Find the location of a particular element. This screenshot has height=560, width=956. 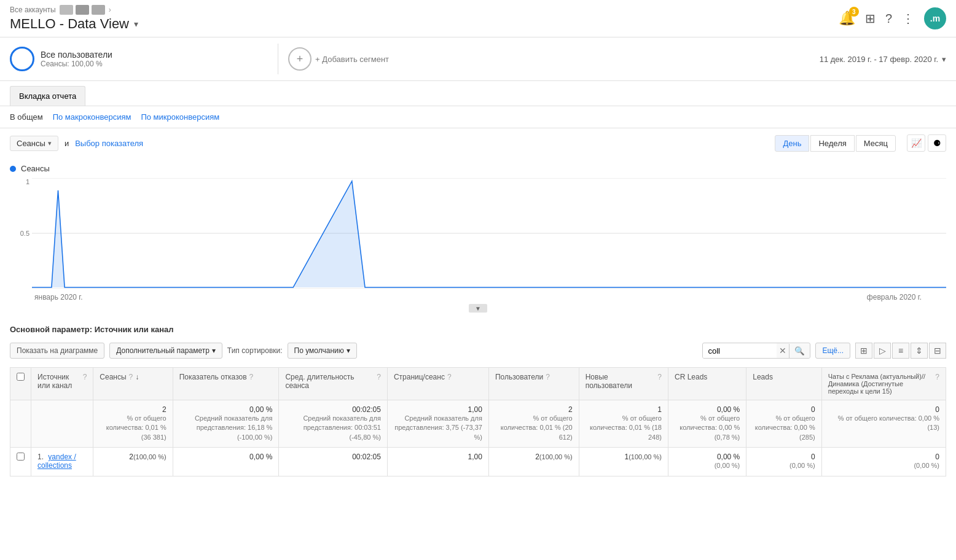

table-total-row: 2 % от общего количества: 0,01 % (36 381… is located at coordinates (478, 424).